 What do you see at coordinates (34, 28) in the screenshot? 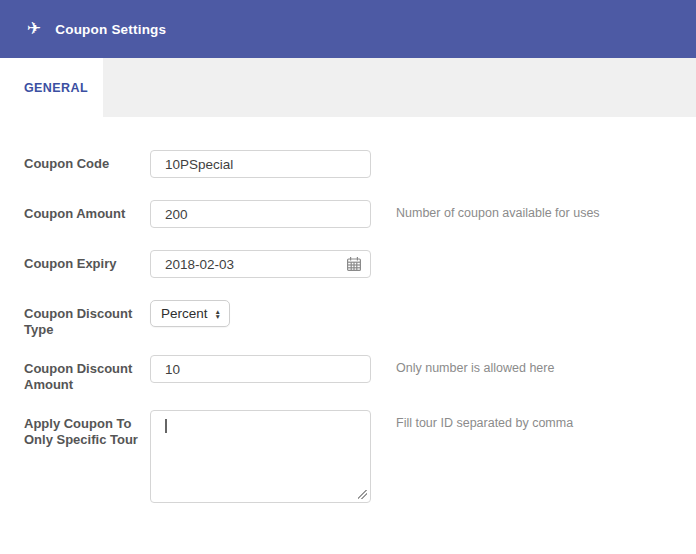
I see `plane-icon: ✈` at bounding box center [34, 28].